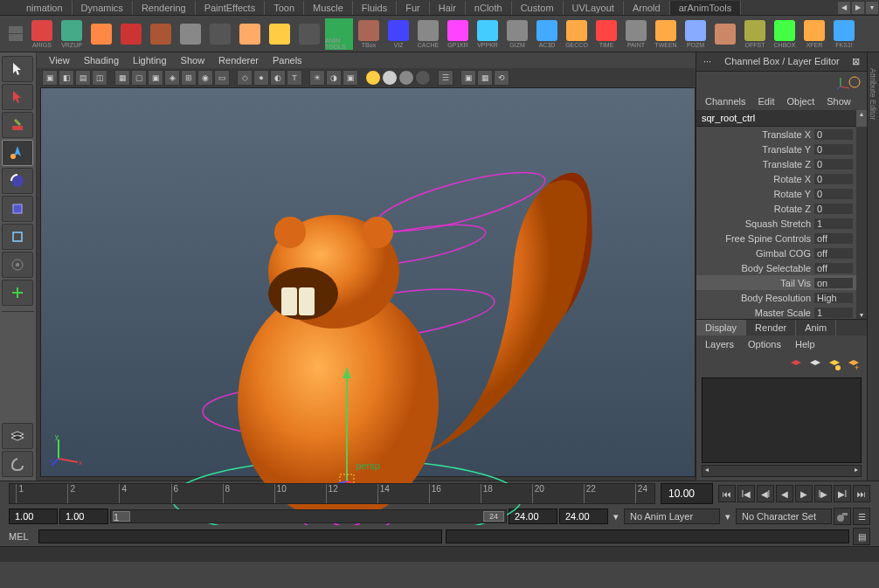 This screenshot has height=588, width=879. What do you see at coordinates (842, 494) in the screenshot?
I see `step-forward-key-icon: ▶I` at bounding box center [842, 494].